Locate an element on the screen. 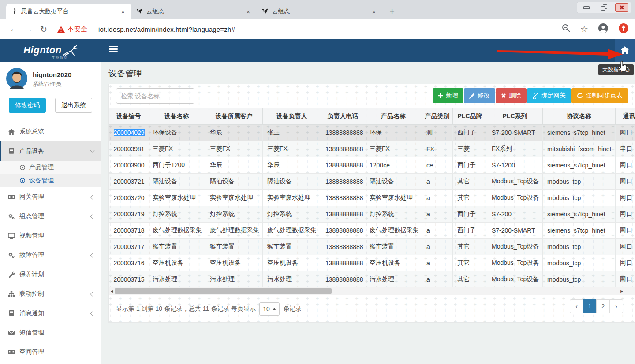 The width and height of the screenshot is (635, 364). sidebar-item-fault-management: 故障管理 is located at coordinates (50, 255).